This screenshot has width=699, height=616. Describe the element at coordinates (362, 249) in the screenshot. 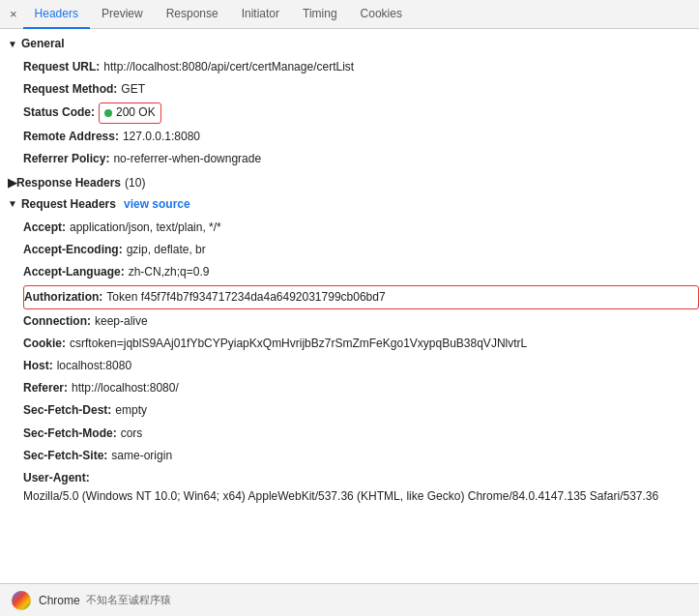

I see `field-accept-encoding: Accept-Encoding: gzip, deflate, br` at that location.